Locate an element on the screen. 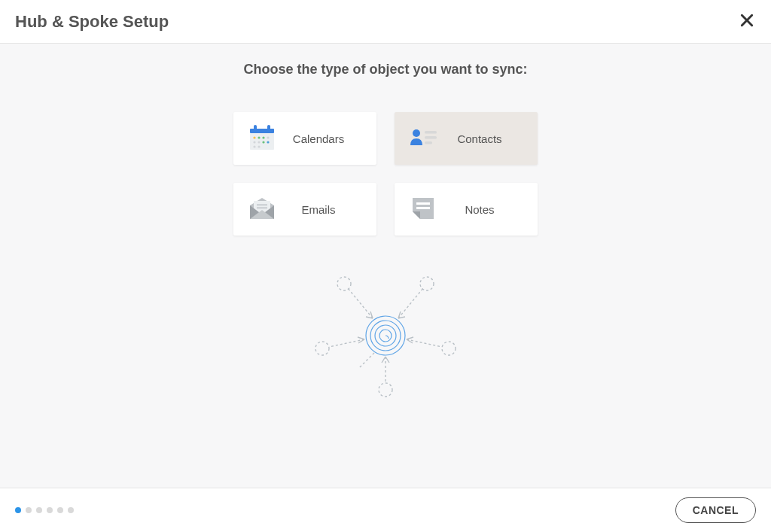  instruction-text: Choose the type of object you want to sy… is located at coordinates (386, 69).